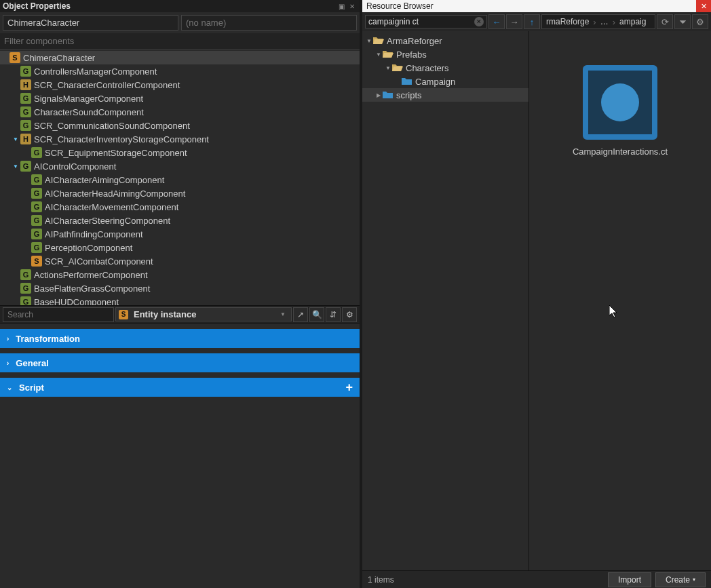 Image resolution: width=711 pixels, height=588 pixels. What do you see at coordinates (341, 6) in the screenshot?
I see `undock-icon: ▣` at bounding box center [341, 6].